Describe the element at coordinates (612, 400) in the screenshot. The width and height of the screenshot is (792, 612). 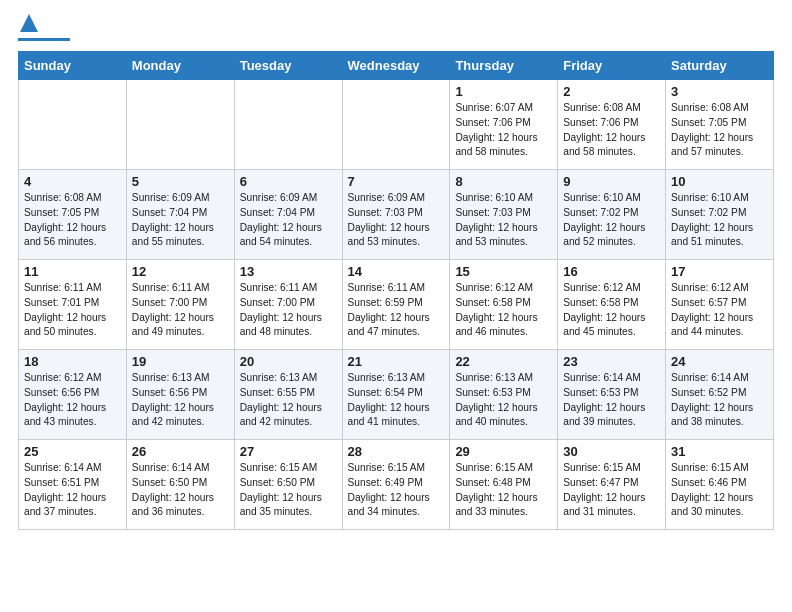
I see `day-detail: Sunrise: 6:14 AM Sunset: 6:53 PM Dayligh…` at that location.